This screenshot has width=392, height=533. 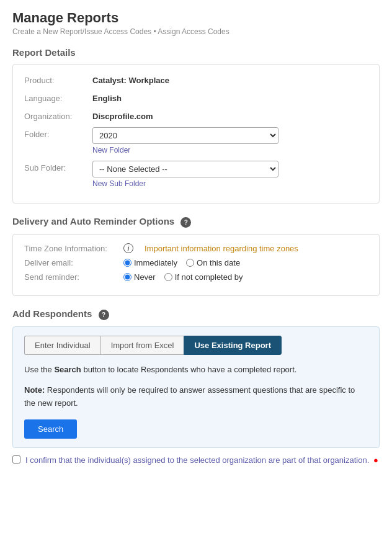 I want to click on reminder-never-option: Never, so click(x=140, y=277).